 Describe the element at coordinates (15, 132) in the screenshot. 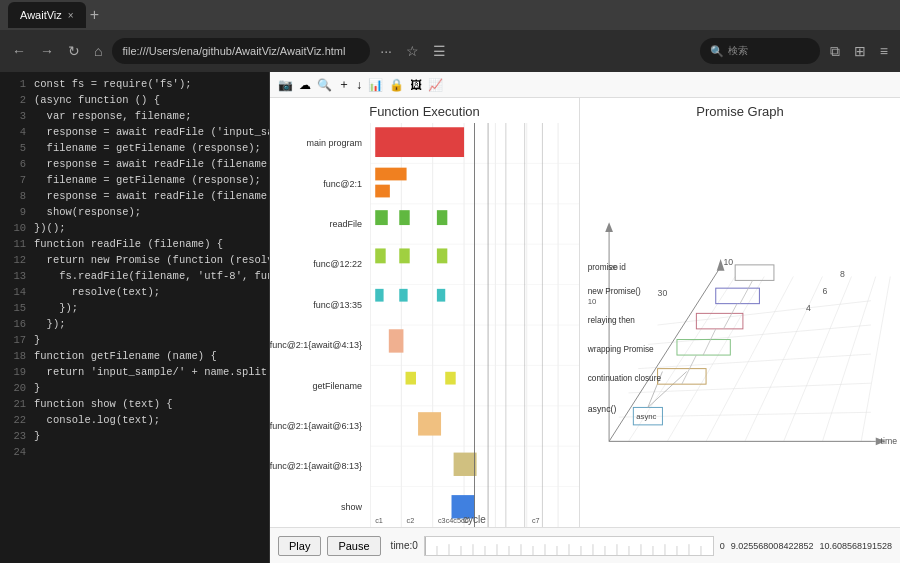

I see `line-number: 4` at that location.